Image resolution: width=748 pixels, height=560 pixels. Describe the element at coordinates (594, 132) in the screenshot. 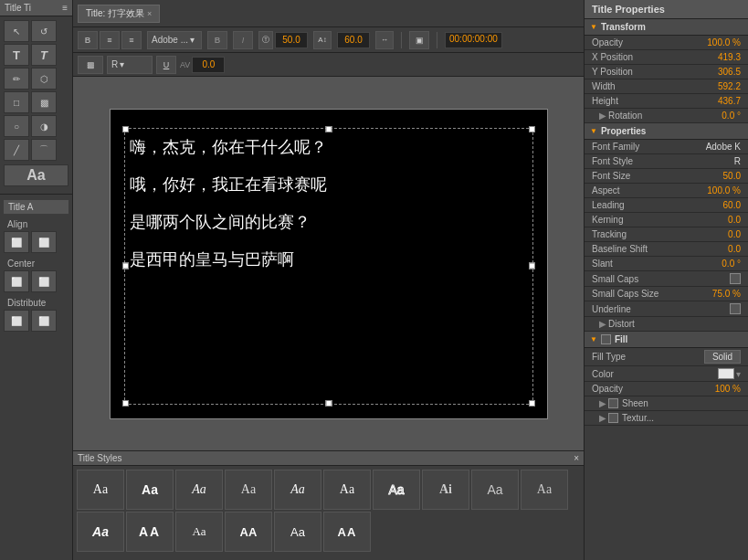

I see `properties-triangle: ▼` at that location.